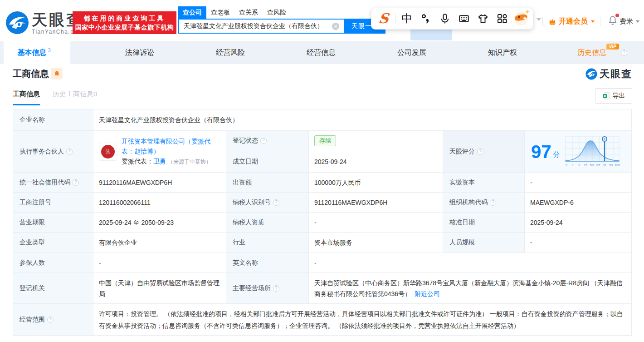 This screenshot has height=342, width=644. I want to click on section-title: 工商信息, so click(31, 74).